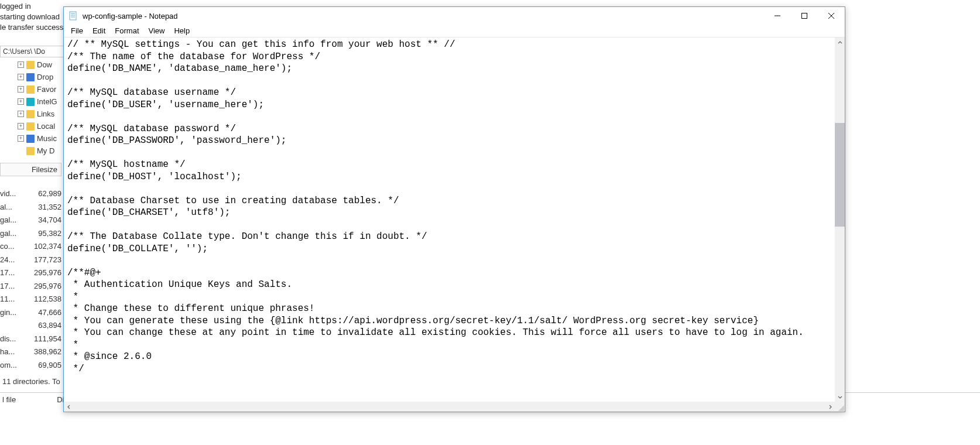 The height and width of the screenshot is (445, 980). What do you see at coordinates (9, 399) in the screenshot?
I see `bottom-left-text: l file` at bounding box center [9, 399].